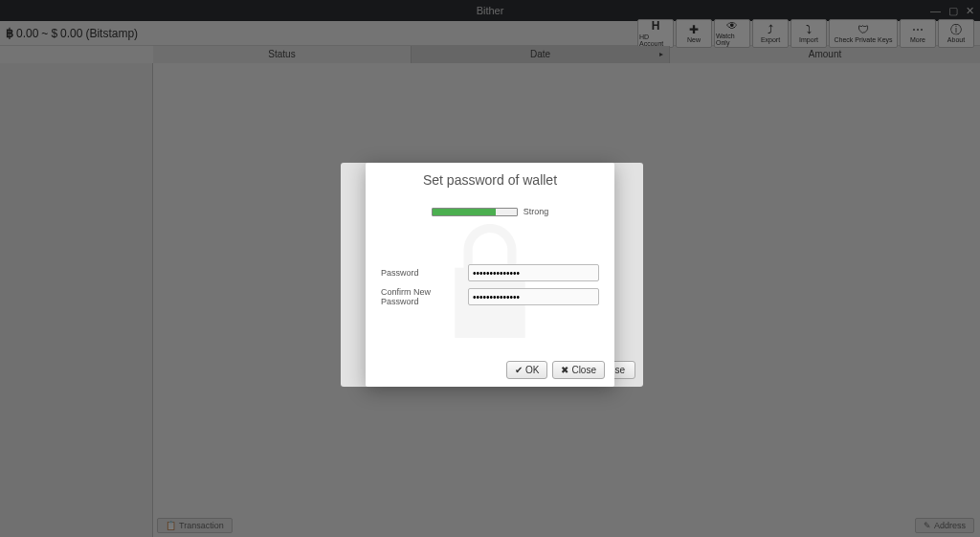 This screenshot has height=537, width=980. I want to click on password-strength: Strong, so click(490, 212).